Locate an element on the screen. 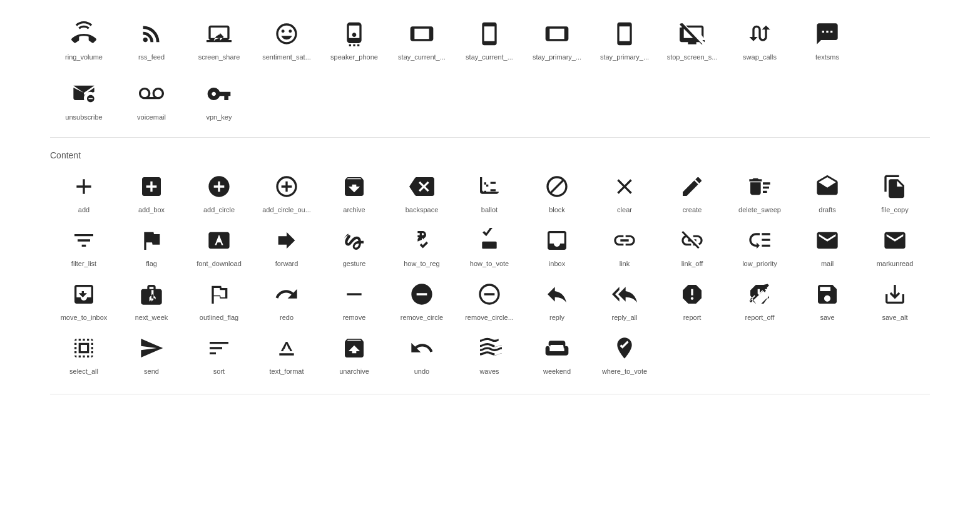 The height and width of the screenshot is (519, 980). icon-ring_volume: ring_volume is located at coordinates (84, 39).